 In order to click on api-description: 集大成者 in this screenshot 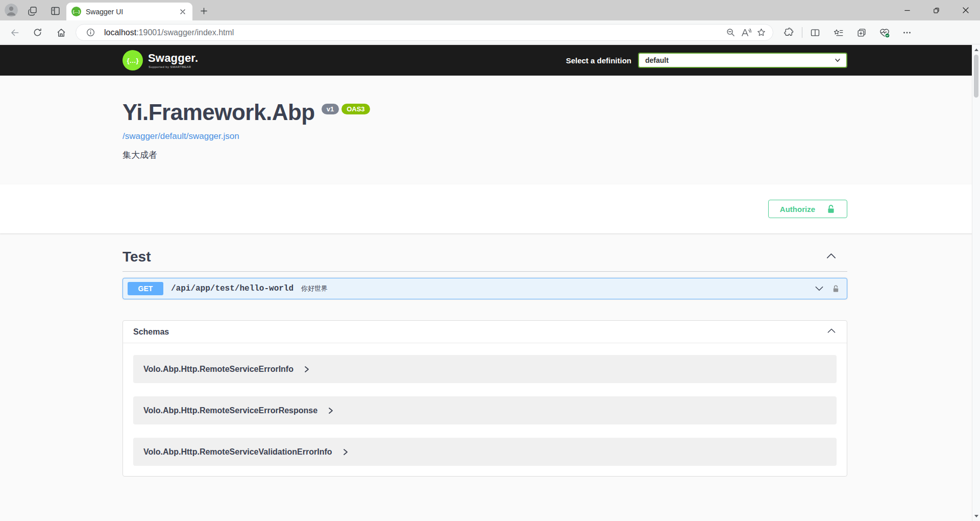, I will do `click(485, 155)`.